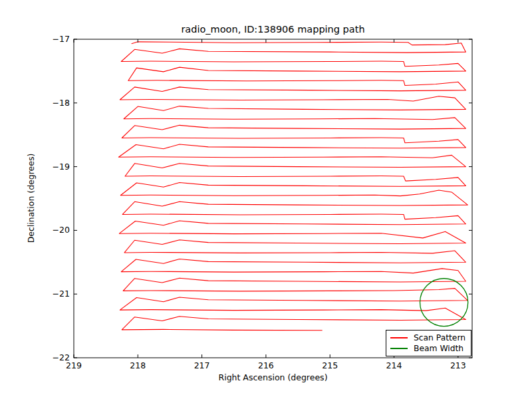 The height and width of the screenshot is (399, 532). Describe the element at coordinates (55, 358) in the screenshot. I see `y-tick-label: −22` at that location.